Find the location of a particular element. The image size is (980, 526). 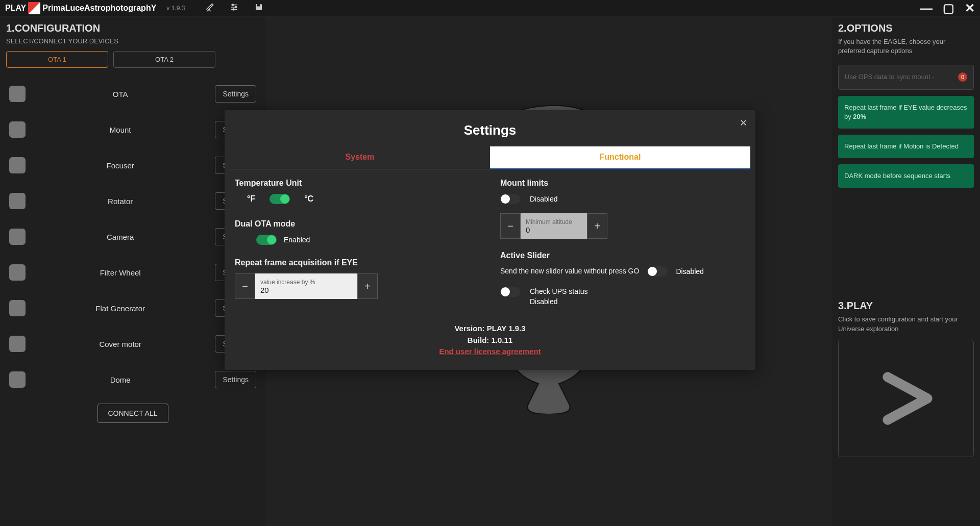

ups-line1: Check UPS status is located at coordinates (559, 292).